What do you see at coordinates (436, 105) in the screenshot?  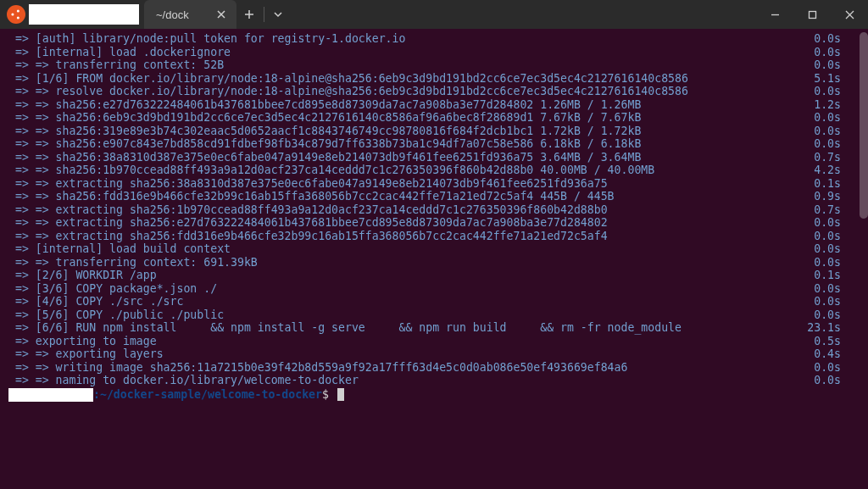 I see `build-output-line: => => sha256:e27d763222484061b437681bbee…` at bounding box center [436, 105].